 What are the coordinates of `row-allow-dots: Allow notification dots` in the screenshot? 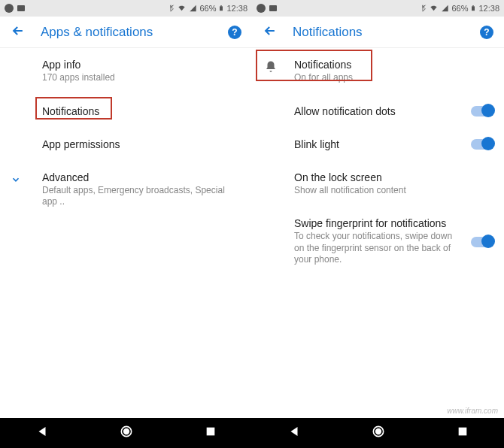 It's located at (378, 111).